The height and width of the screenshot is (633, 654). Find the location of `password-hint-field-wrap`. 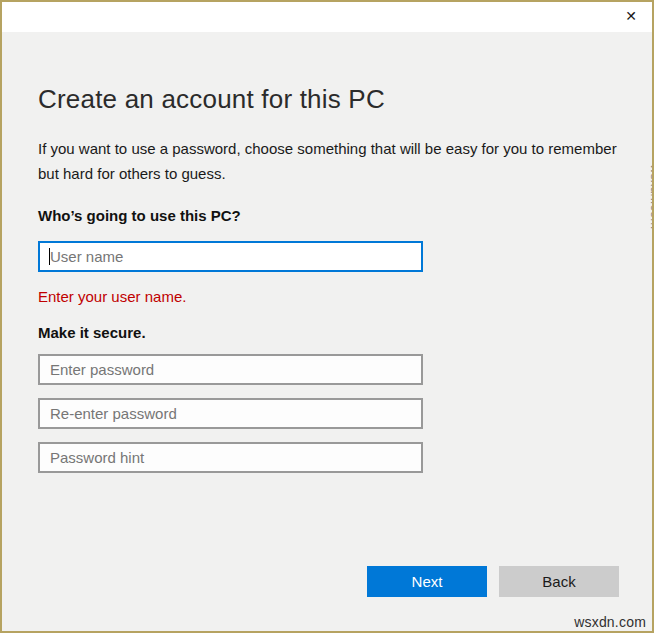

password-hint-field-wrap is located at coordinates (230, 458).